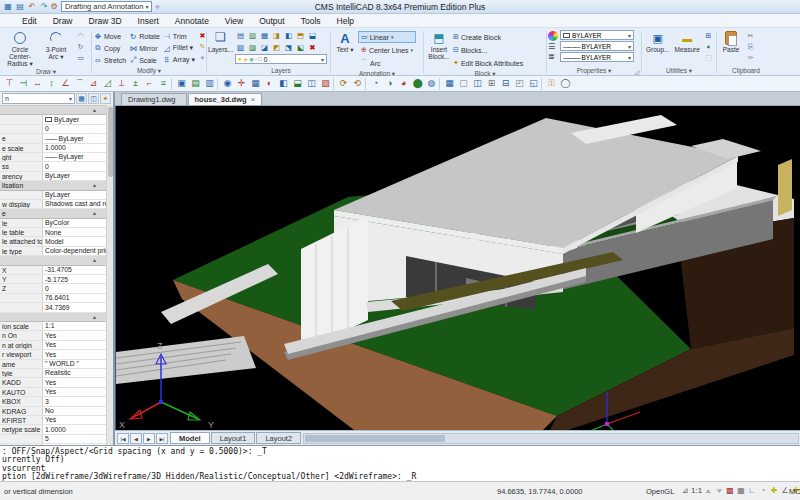  Describe the element at coordinates (311, 21) in the screenshot. I see `menu-item: Tools` at that location.